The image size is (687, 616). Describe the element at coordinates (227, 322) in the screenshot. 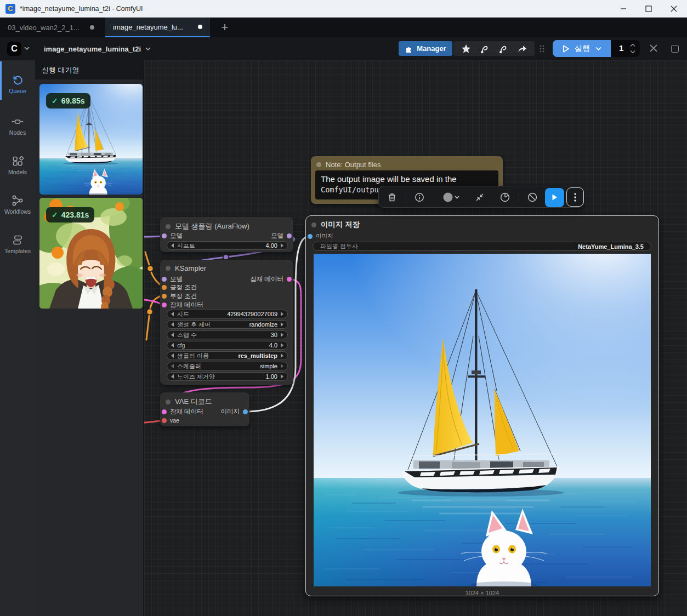

I see `node-ksampler: KSampler 모델 긍정 조건 부정 조건 잠재 데이터 잠재 데이터 시드…` at that location.